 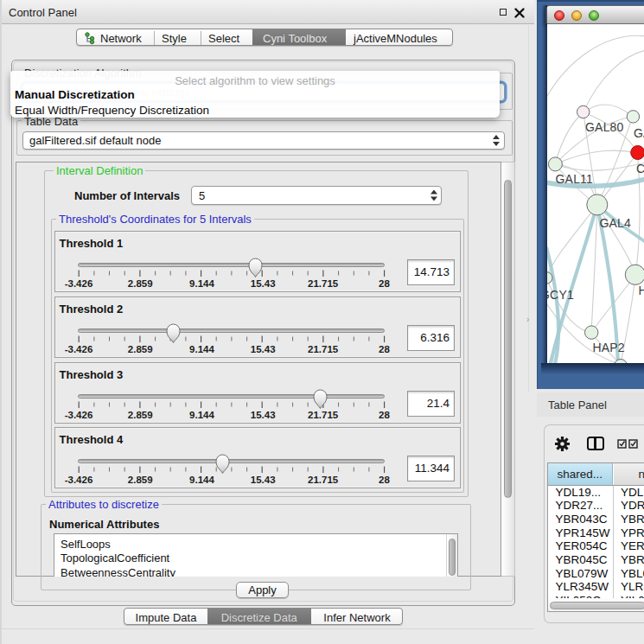 I want to click on svg-text: HAP2, so click(x=609, y=348).